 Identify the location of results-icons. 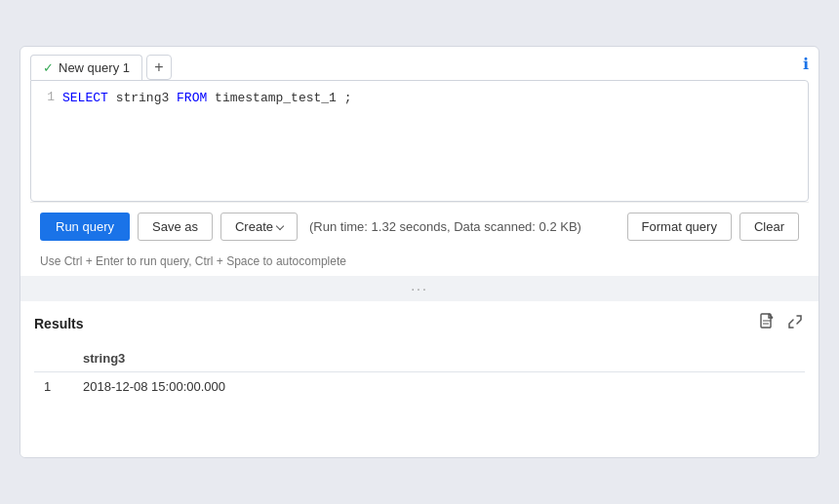
(781, 324).